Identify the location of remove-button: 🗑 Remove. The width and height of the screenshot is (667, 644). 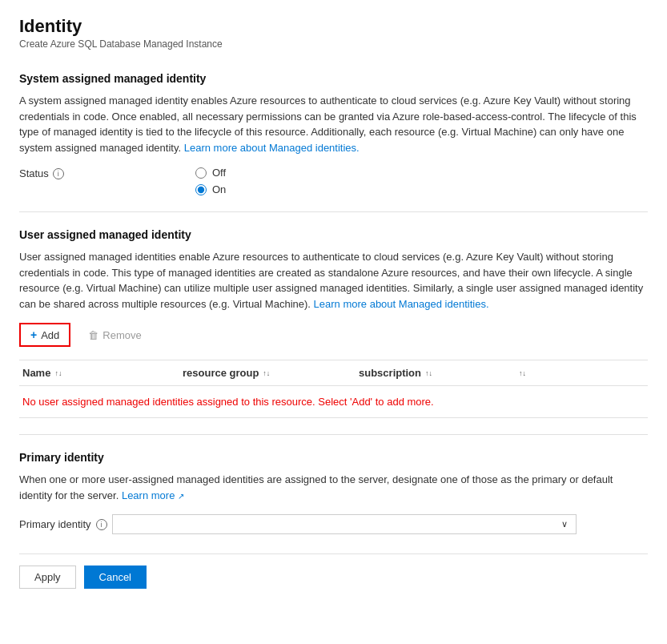
(115, 335).